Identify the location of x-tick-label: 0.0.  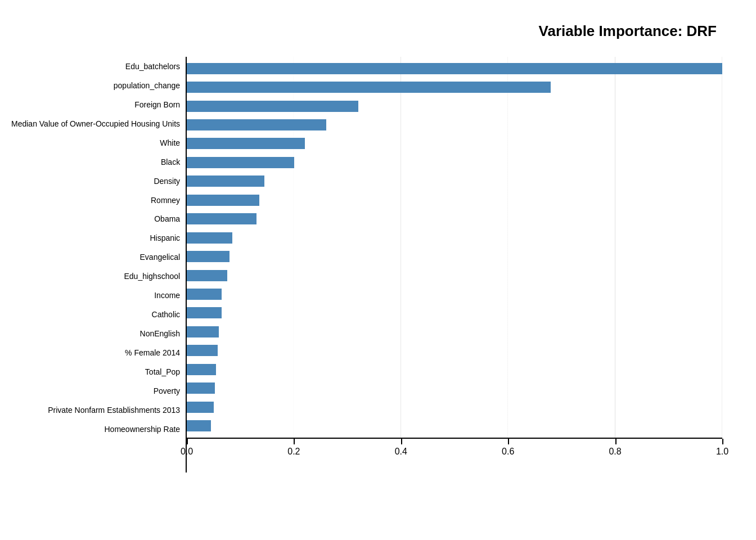
(187, 452).